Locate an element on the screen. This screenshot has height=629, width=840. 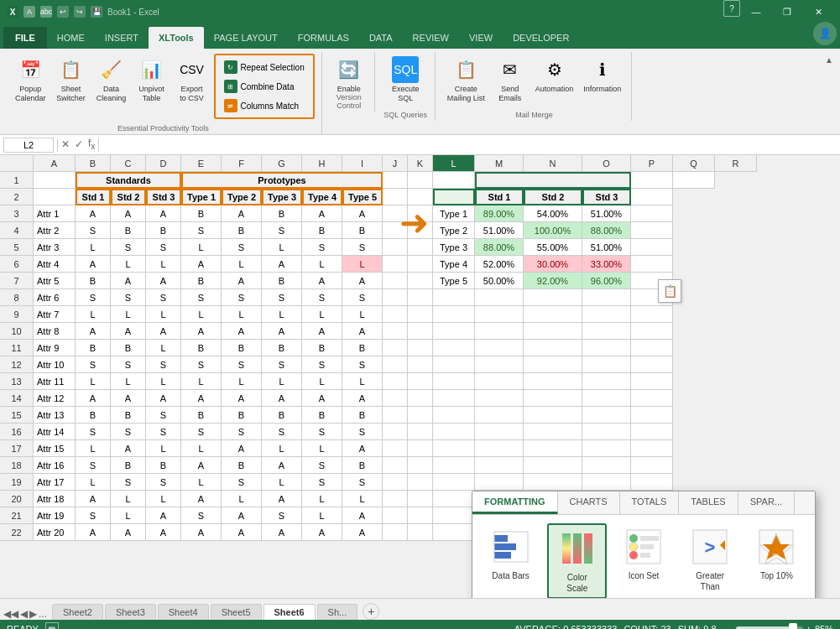
popup-calendar-button: 📅 PopupCalendar is located at coordinates (30, 80).